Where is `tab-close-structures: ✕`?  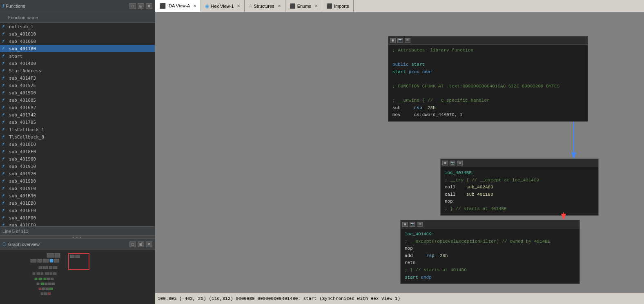 tab-close-structures: ✕ is located at coordinates (279, 6).